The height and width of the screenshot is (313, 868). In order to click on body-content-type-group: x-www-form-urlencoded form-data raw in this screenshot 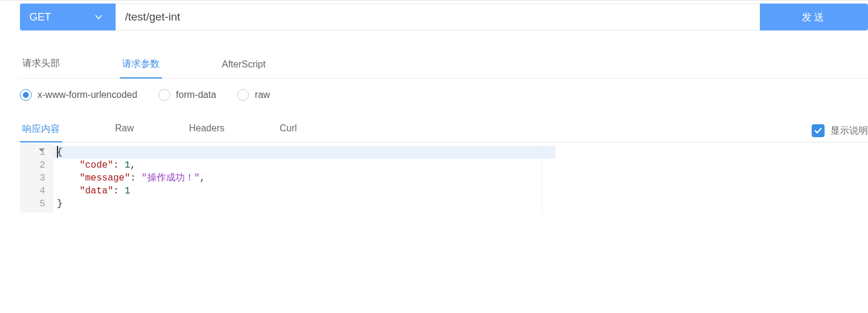, I will do `click(444, 97)`.